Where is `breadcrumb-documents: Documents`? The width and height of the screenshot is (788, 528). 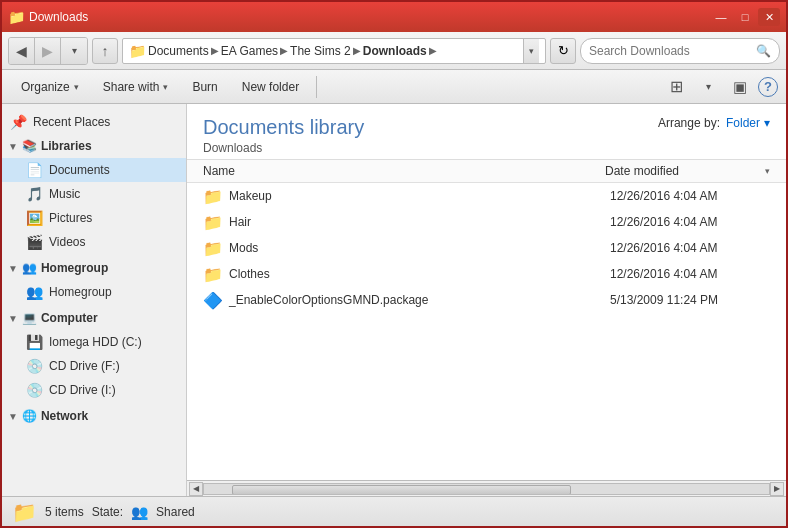
breadcrumb-documents: Documents is located at coordinates (178, 51).